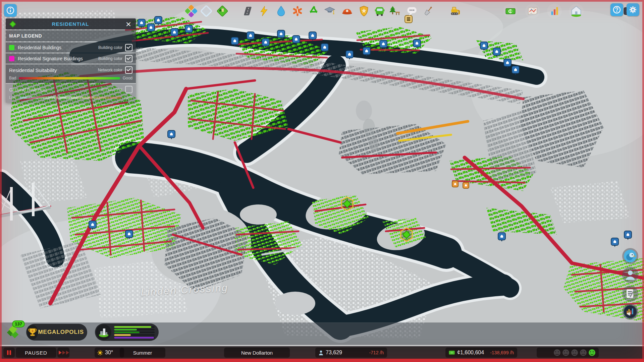 The width and height of the screenshot is (644, 362). I want to click on signature-swatch, so click(12, 59).